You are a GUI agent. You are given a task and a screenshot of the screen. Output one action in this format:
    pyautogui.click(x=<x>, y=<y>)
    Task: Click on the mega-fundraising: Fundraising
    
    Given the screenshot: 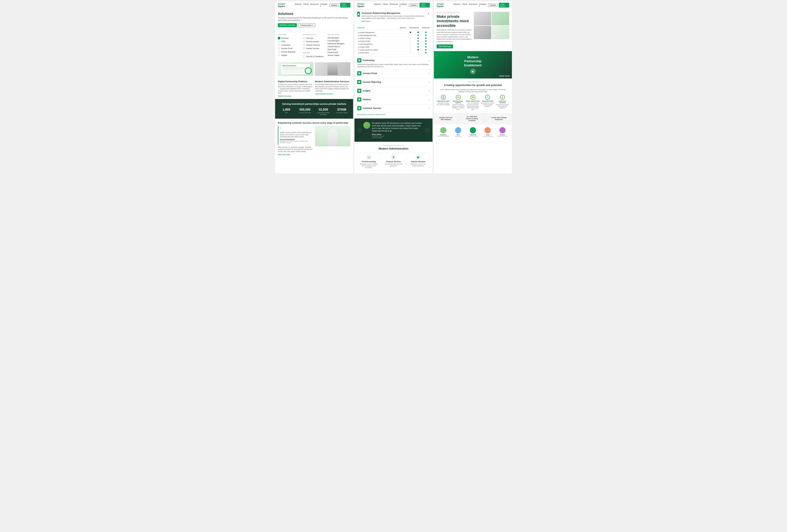 What is the action you would take?
    pyautogui.click(x=289, y=45)
    